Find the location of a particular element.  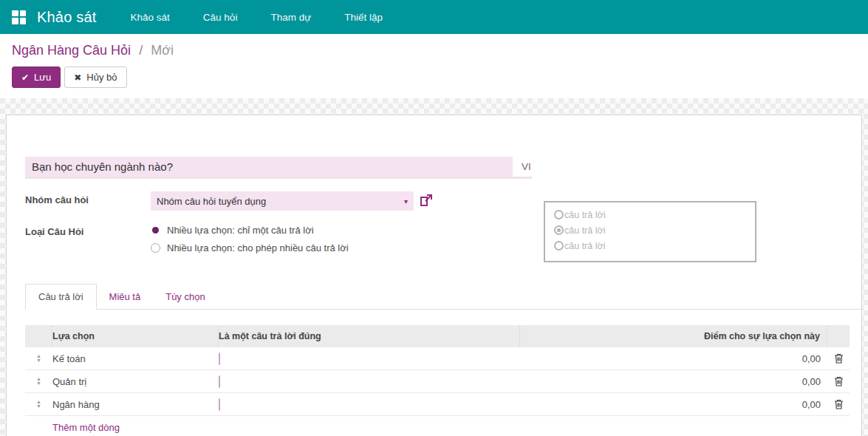

question-type-field-label: Loại Câu Hỏi is located at coordinates (88, 231).